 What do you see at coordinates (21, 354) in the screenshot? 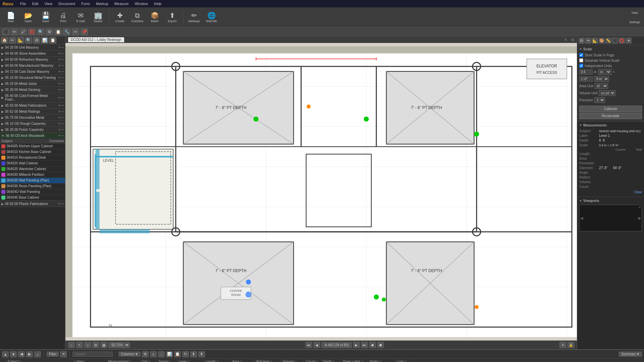
I see `bt-left: ◀` at bounding box center [21, 354].